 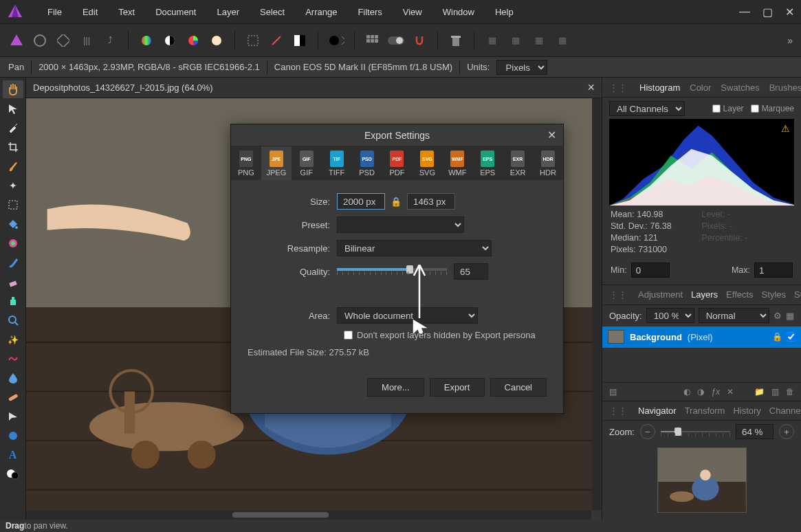 What do you see at coordinates (745, 12) in the screenshot?
I see `minimize-button: —` at bounding box center [745, 12].